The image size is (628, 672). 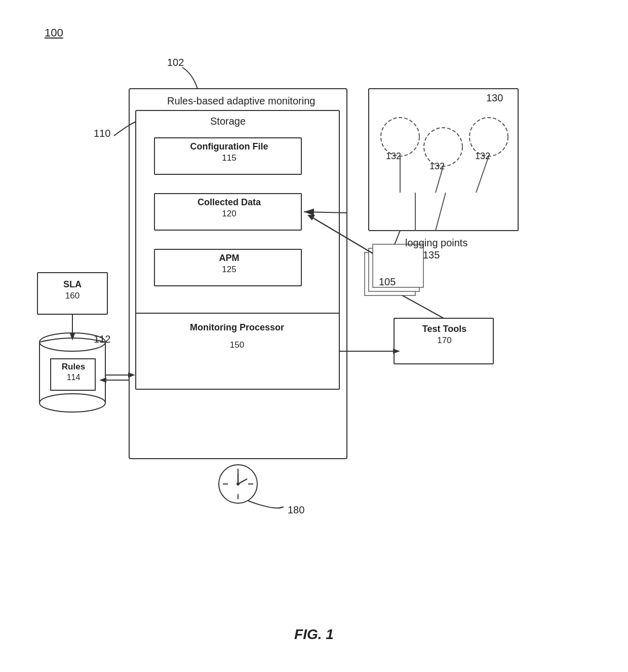 I want to click on ref-100: 100, so click(x=54, y=33).